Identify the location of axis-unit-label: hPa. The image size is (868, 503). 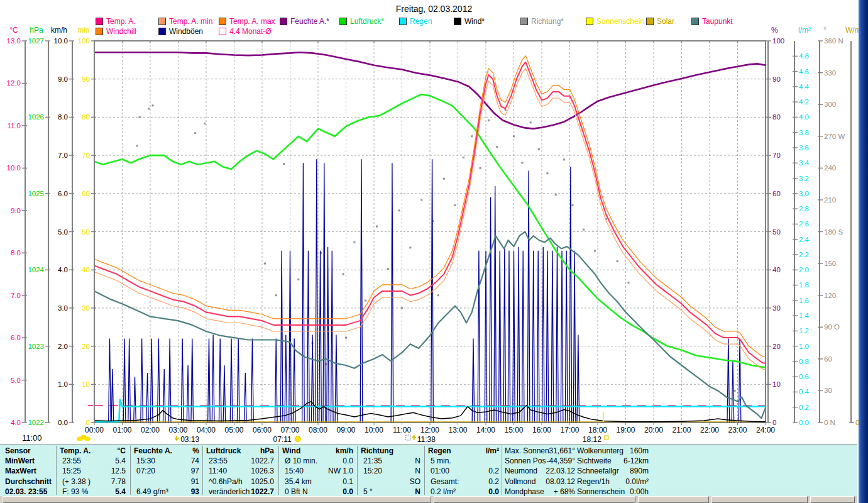
(36, 30).